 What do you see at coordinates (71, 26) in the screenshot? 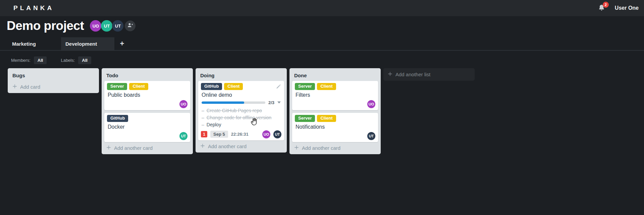
I see `project-header: Demo project UO UT UT` at bounding box center [71, 26].